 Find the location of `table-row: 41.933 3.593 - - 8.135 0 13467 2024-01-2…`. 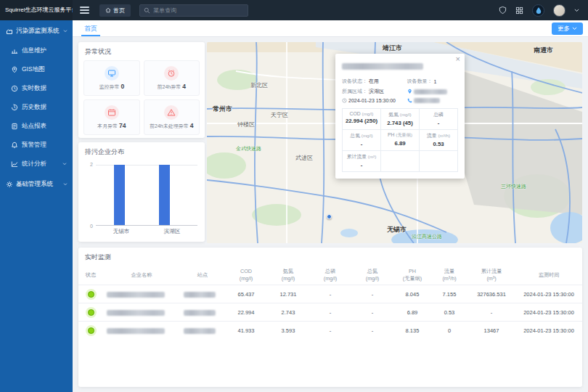

table-row: 41.933 3.593 - - 8.135 0 13467 2024-01-2… is located at coordinates (330, 331).